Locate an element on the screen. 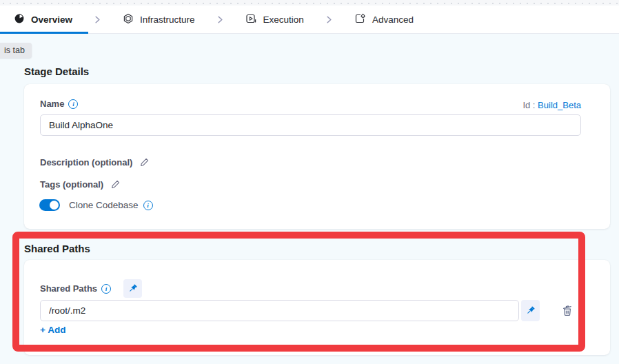  shared-path-input-row is located at coordinates (290, 310).